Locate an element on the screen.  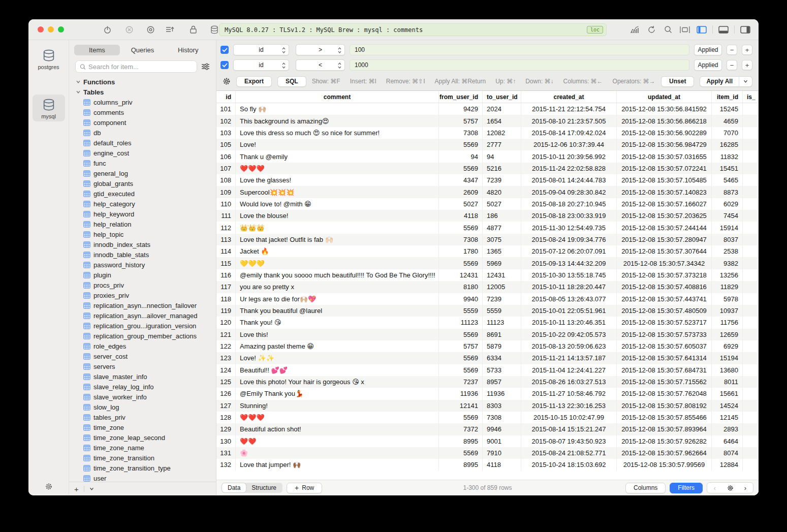
cell-from-user-id: 8995 is located at coordinates (461, 464).